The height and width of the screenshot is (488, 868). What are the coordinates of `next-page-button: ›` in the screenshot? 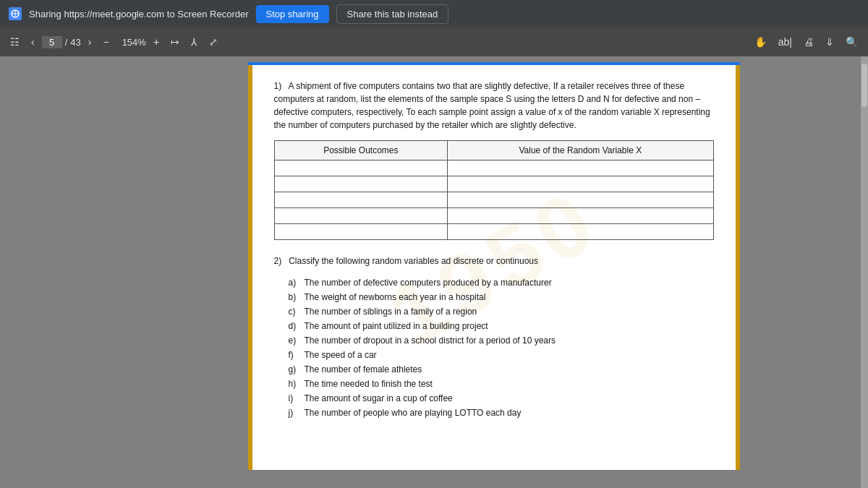 It's located at (90, 42).